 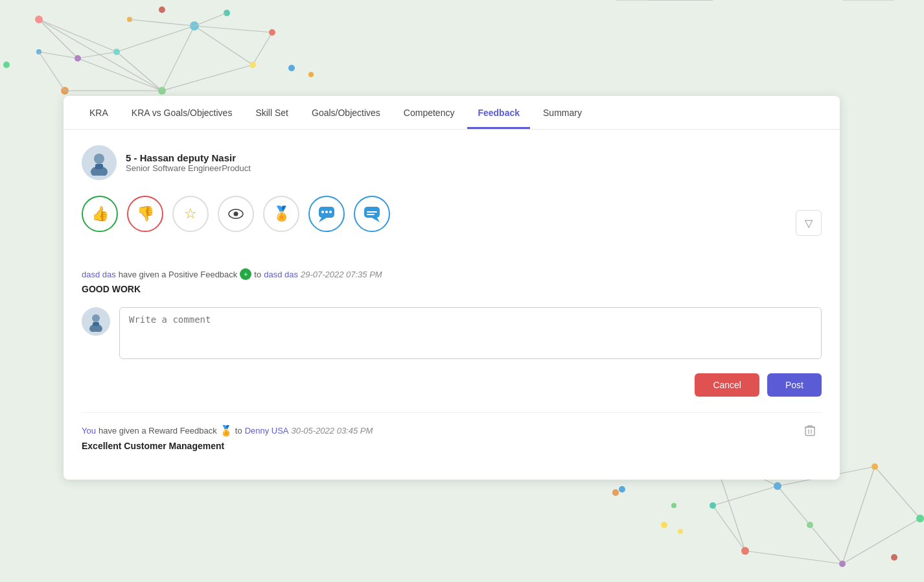 What do you see at coordinates (188, 169) in the screenshot?
I see `user-role: Senior Software EngineerProduct` at bounding box center [188, 169].